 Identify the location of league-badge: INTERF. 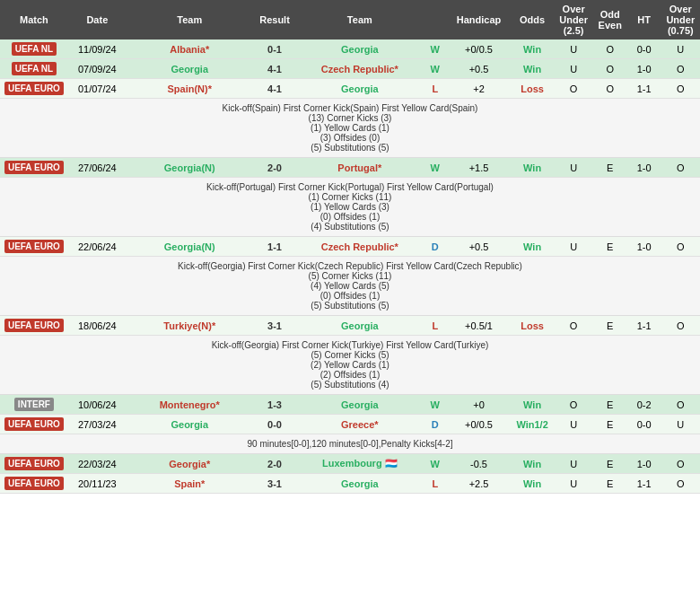
(34, 405).